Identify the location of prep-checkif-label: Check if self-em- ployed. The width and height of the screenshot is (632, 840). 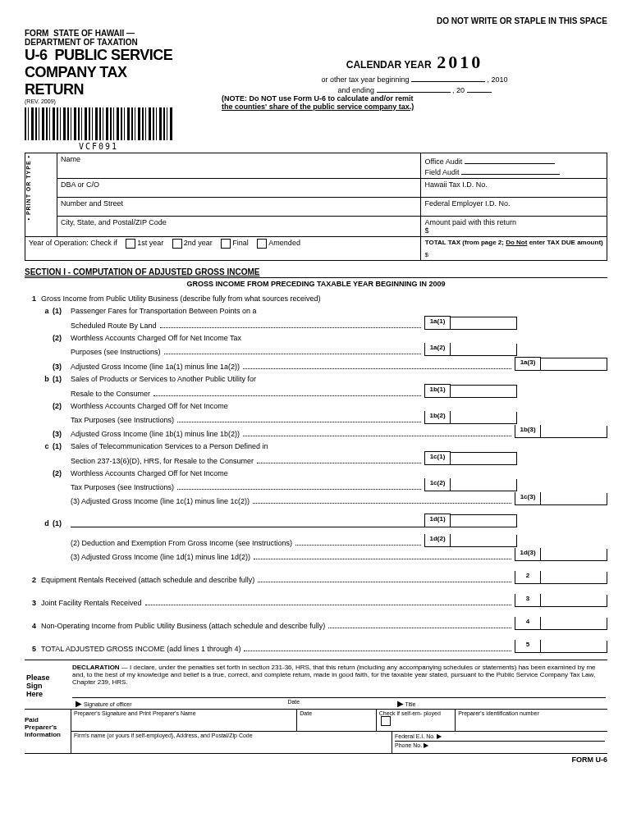
(410, 714).